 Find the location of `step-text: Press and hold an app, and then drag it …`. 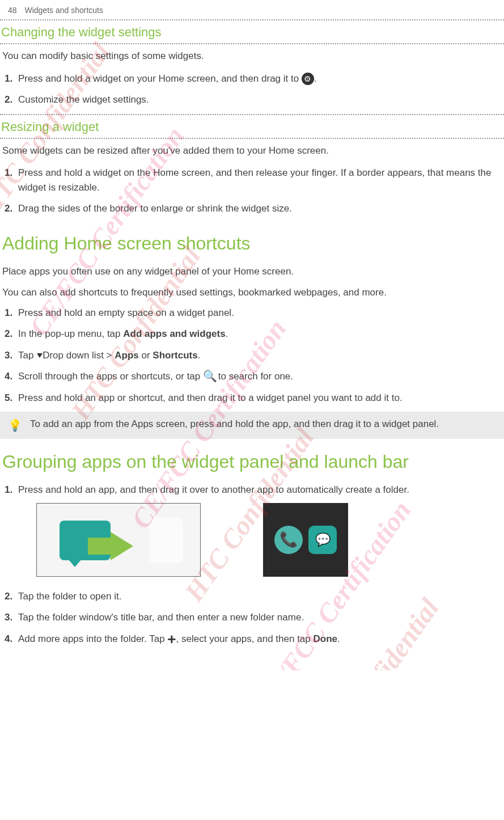

step-text: Press and hold an app, and then drag it … is located at coordinates (214, 490).